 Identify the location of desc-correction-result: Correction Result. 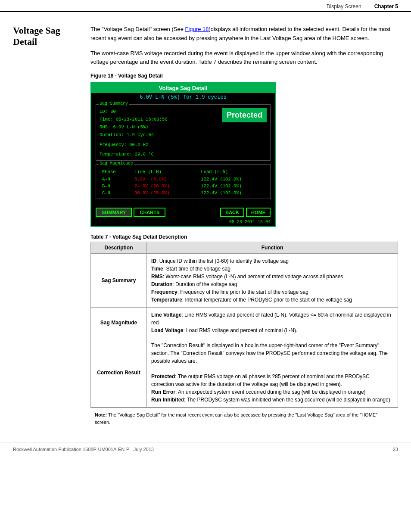
(119, 373).